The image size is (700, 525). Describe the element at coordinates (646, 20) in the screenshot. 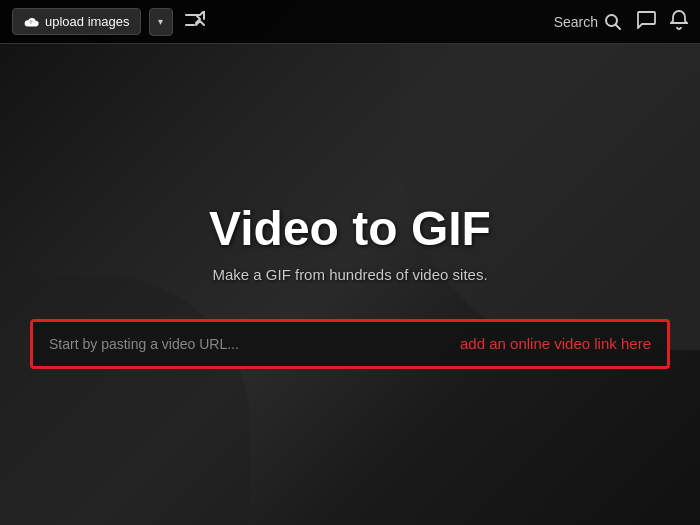

I see `chat-icon` at that location.